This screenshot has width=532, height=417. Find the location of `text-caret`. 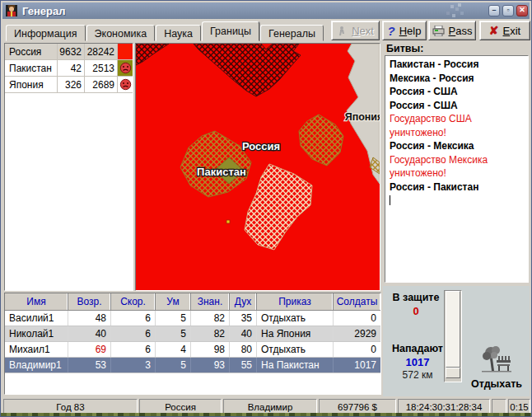

text-caret is located at coordinates (390, 200).